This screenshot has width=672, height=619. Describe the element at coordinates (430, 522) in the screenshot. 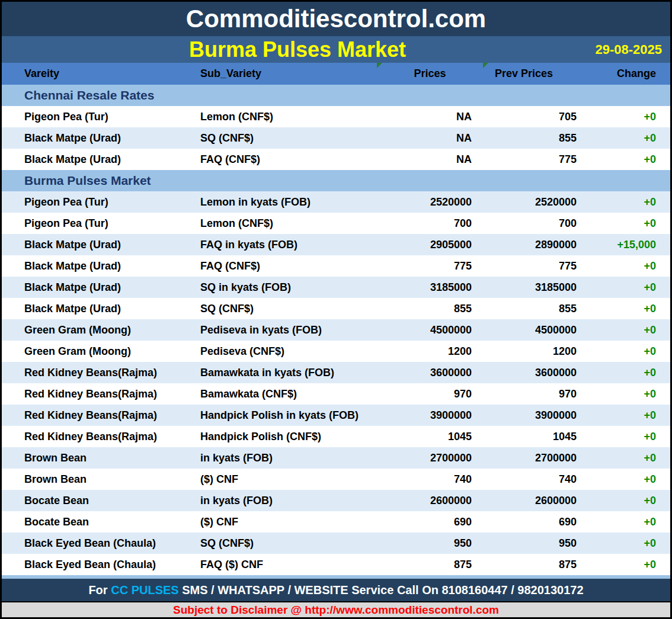

I see `price-cell: 690` at that location.